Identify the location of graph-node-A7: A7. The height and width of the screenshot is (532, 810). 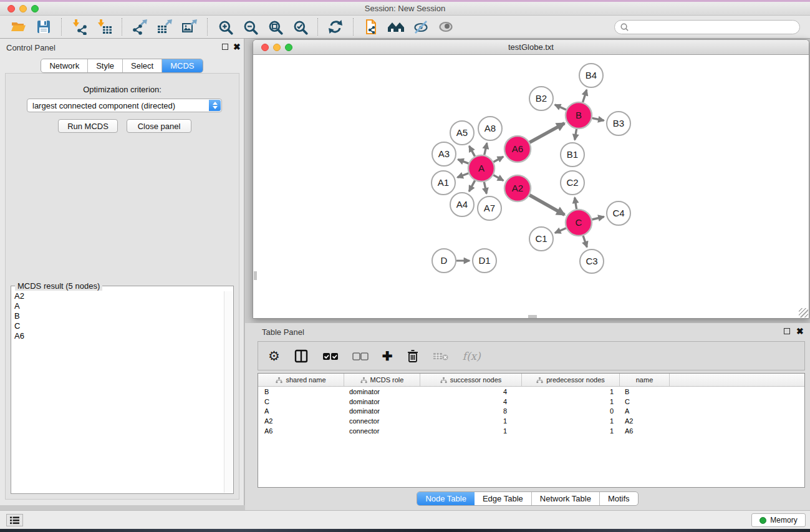
(489, 208).